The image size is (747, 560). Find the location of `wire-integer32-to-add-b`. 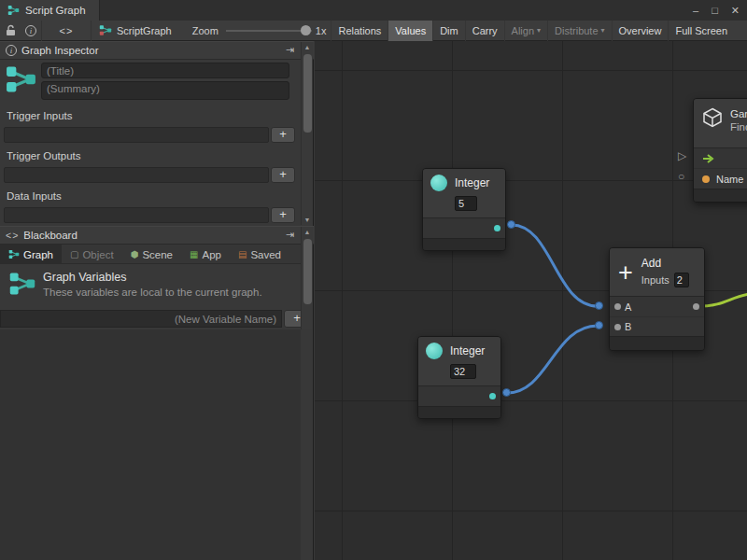

wire-integer32-to-add-b is located at coordinates (553, 359).